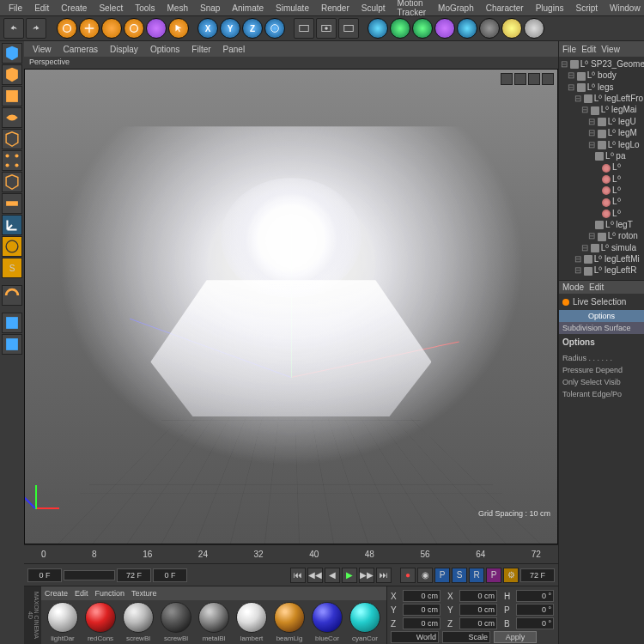 This screenshot has height=644, width=644. I want to click on matmenu-function: Function, so click(110, 593).